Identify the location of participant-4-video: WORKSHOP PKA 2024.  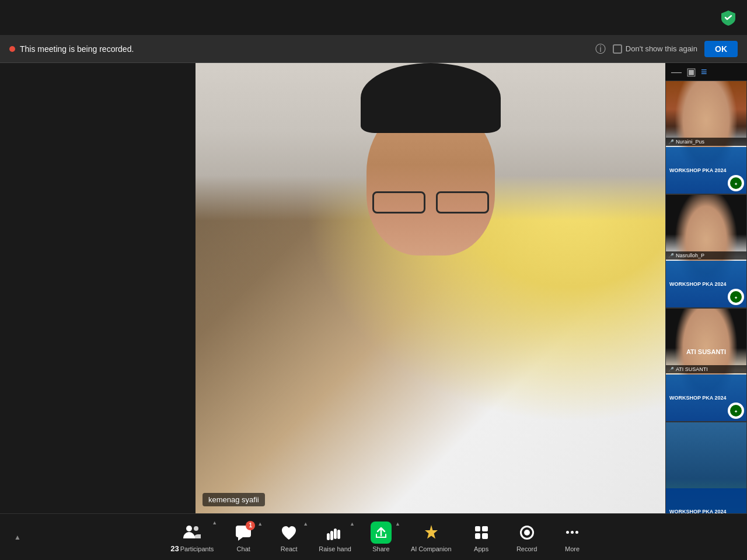
(706, 468).